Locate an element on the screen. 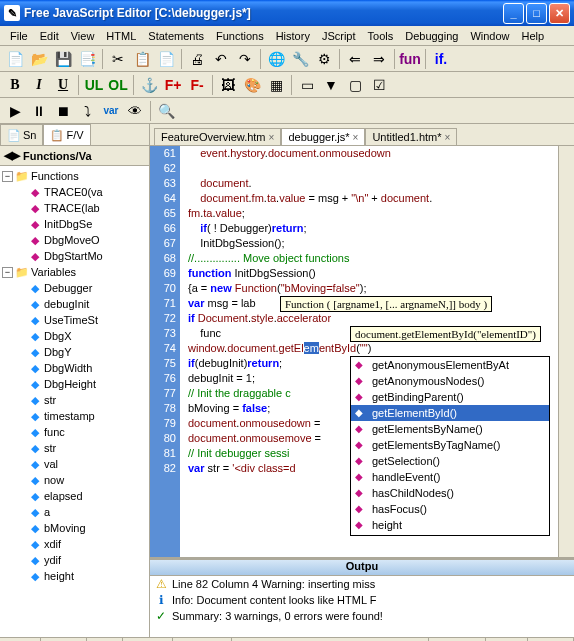 The height and width of the screenshot is (641, 574). tree-item: ◆bMoving is located at coordinates (74, 528).